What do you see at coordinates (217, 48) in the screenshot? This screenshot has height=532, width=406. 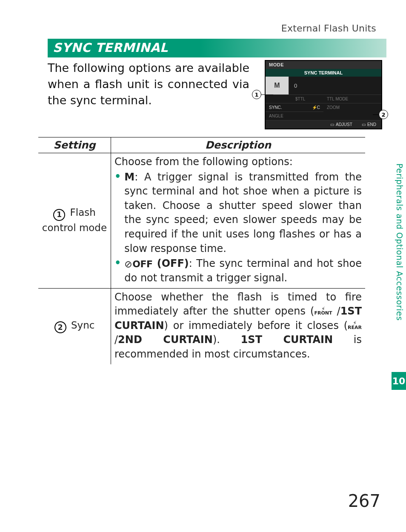 I see `section-heading: SYNC TERMINAL` at bounding box center [217, 48].